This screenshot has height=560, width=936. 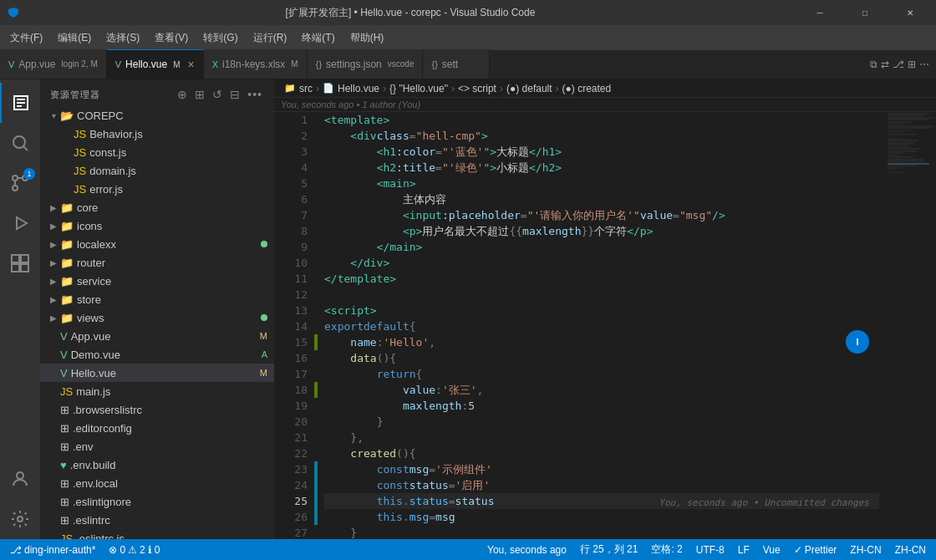 What do you see at coordinates (608, 550) in the screenshot?
I see `status-cursor: 行 25，列 21` at bounding box center [608, 550].